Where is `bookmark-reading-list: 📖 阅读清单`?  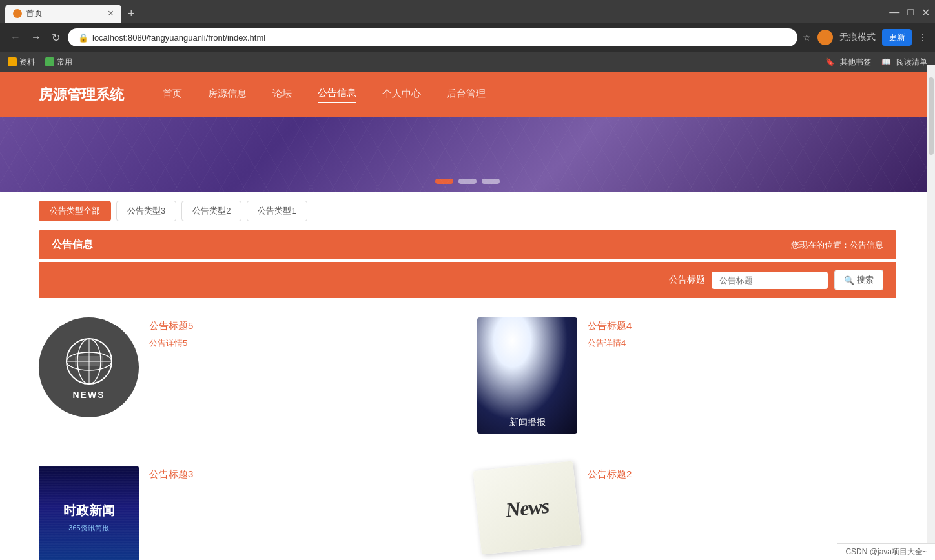
bookmark-reading-list: 📖 阅读清单 is located at coordinates (904, 62).